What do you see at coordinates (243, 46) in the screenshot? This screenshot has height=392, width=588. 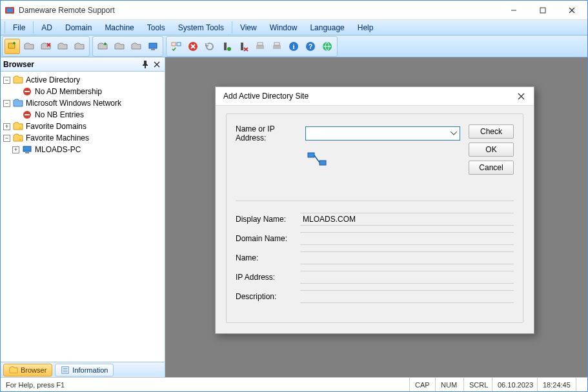 I see `server-remove-button` at bounding box center [243, 46].